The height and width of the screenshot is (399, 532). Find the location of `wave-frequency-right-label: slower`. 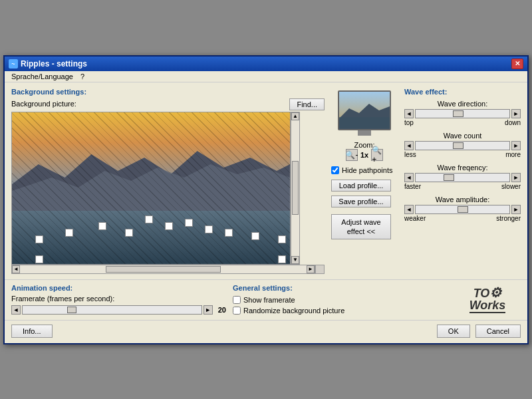

wave-frequency-right-label: slower is located at coordinates (511, 186).